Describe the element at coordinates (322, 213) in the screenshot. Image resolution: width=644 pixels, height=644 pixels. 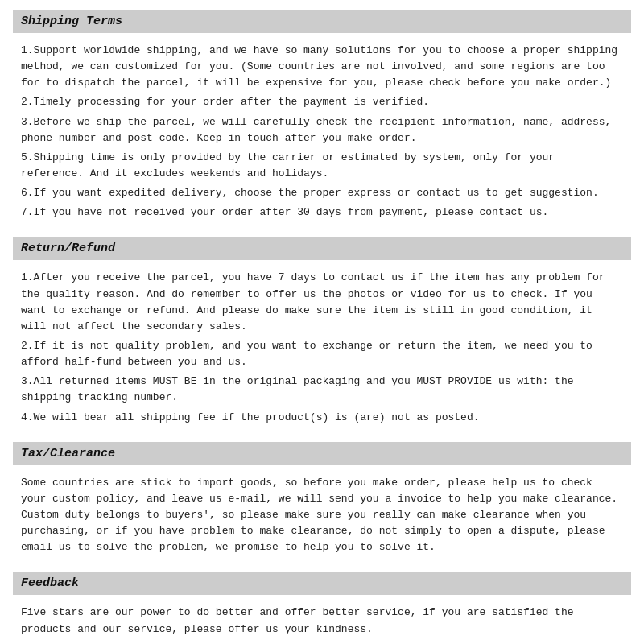
I see `paragraph-shipping-terms-5: 7.If you have not received your order af…` at that location.